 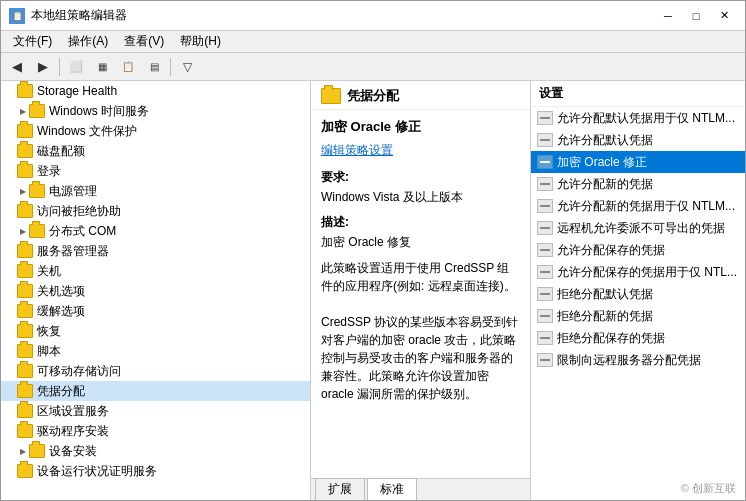 What do you see at coordinates (638, 118) in the screenshot?
I see `right-list-item-0: 允许分配默认凭据用于仅 NTLM...` at bounding box center [638, 118].